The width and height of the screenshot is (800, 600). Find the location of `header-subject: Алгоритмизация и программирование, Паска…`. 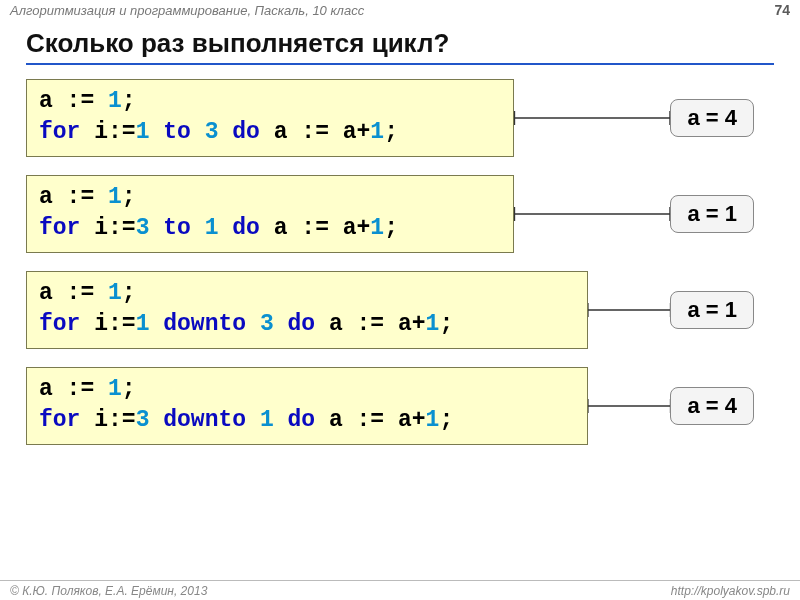

header-subject: Алгоритмизация и программирование, Паска… is located at coordinates (187, 10).